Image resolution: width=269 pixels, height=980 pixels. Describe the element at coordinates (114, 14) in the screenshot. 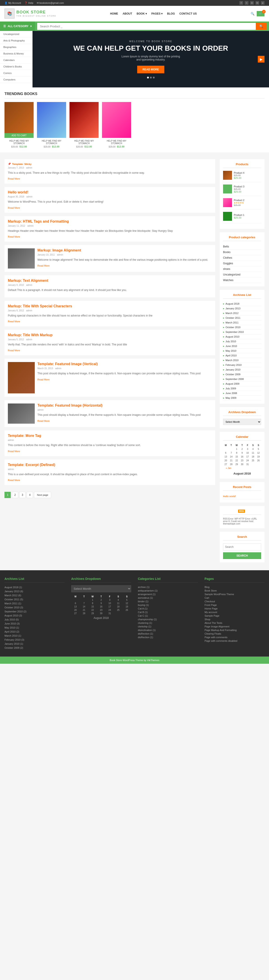

I see `nav-home: HOME` at that location.